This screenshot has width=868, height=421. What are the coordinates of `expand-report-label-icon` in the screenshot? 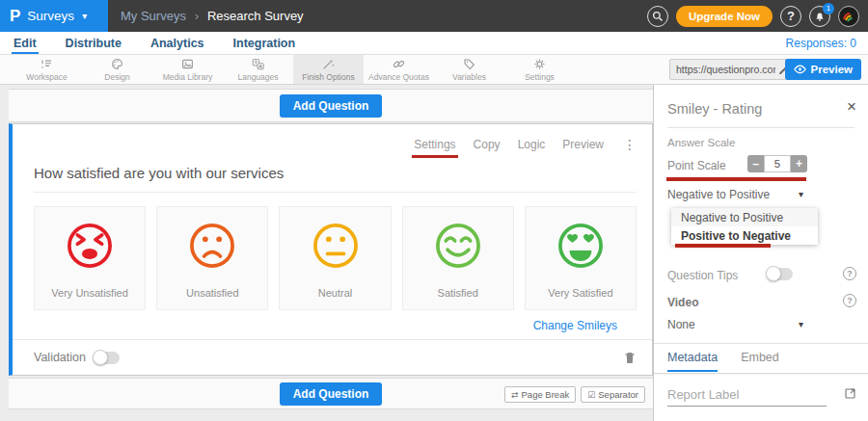 It's located at (851, 393).